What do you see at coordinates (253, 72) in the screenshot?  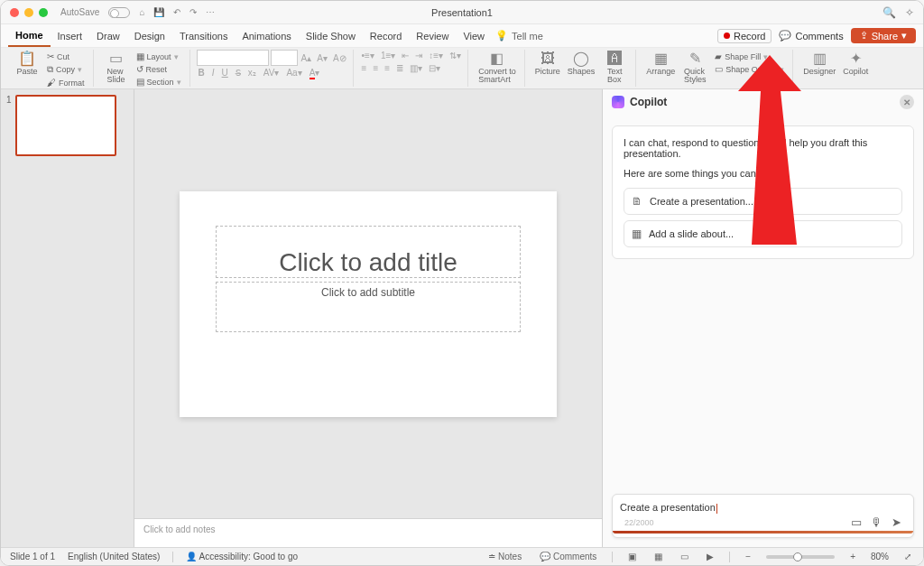 I see `sub-script-button: x₂` at bounding box center [253, 72].